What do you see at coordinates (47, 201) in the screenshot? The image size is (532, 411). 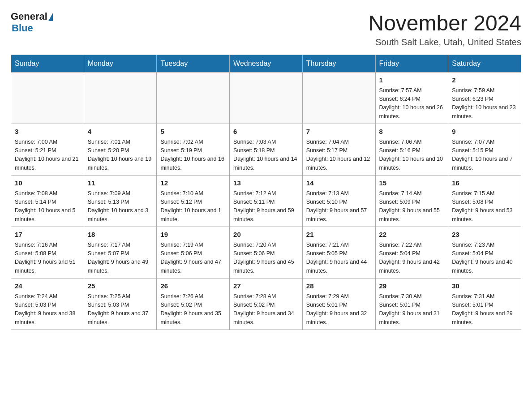 I see `calendar-cell: 10Sunrise: 7:08 AM Sunset: 5:14 PM Dayli…` at bounding box center [47, 201].